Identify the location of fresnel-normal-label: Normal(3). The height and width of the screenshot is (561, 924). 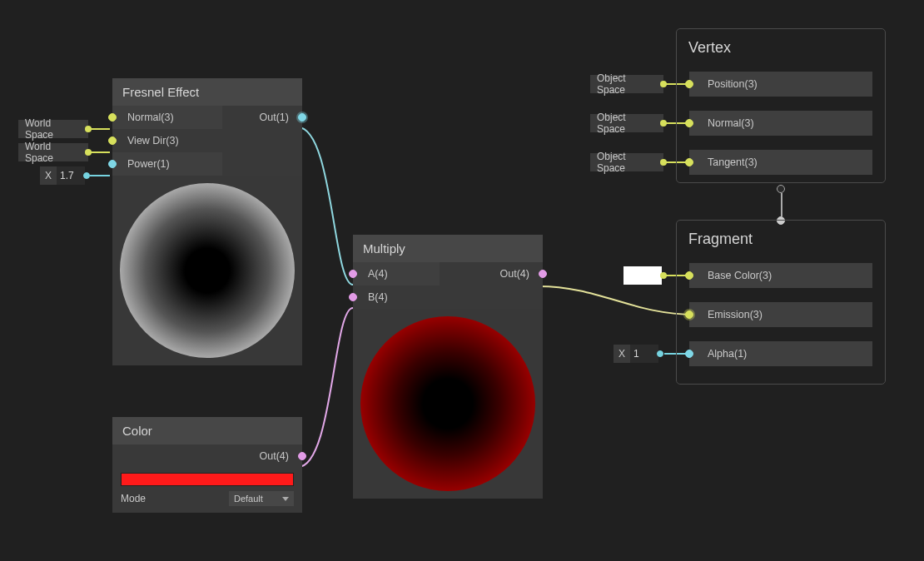
(147, 117).